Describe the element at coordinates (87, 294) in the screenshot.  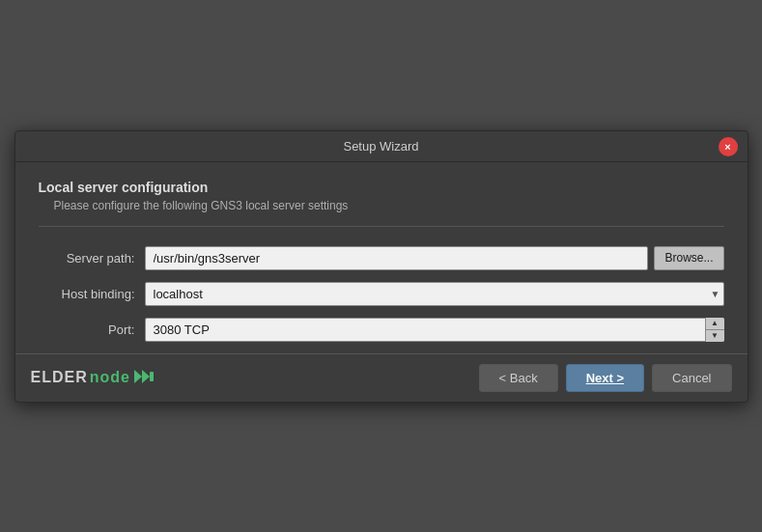
I see `host-binding-label: Host binding:` at that location.